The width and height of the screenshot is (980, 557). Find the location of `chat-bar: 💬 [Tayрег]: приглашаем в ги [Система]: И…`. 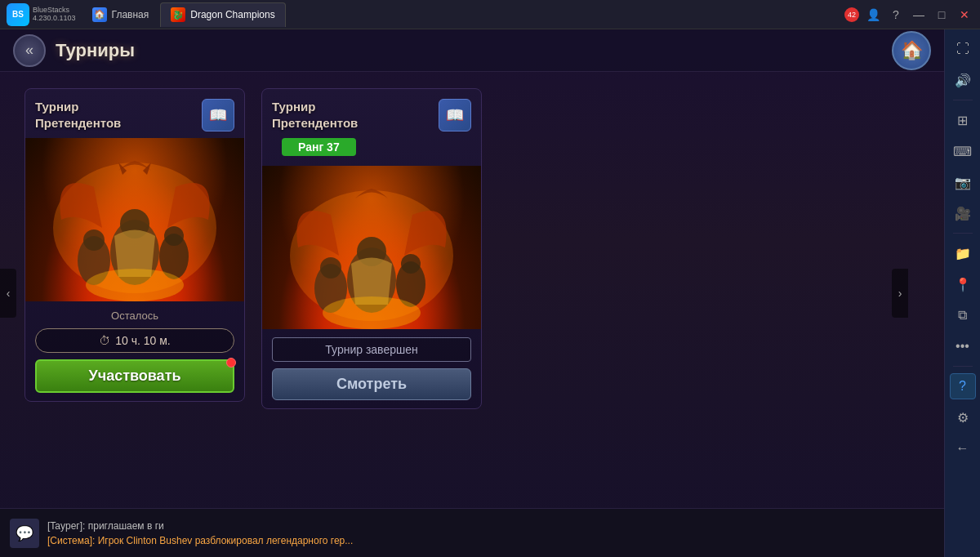

chat-bar: 💬 [Tayрег]: приглашаем в ги [Система]: И… is located at coordinates (472, 532).